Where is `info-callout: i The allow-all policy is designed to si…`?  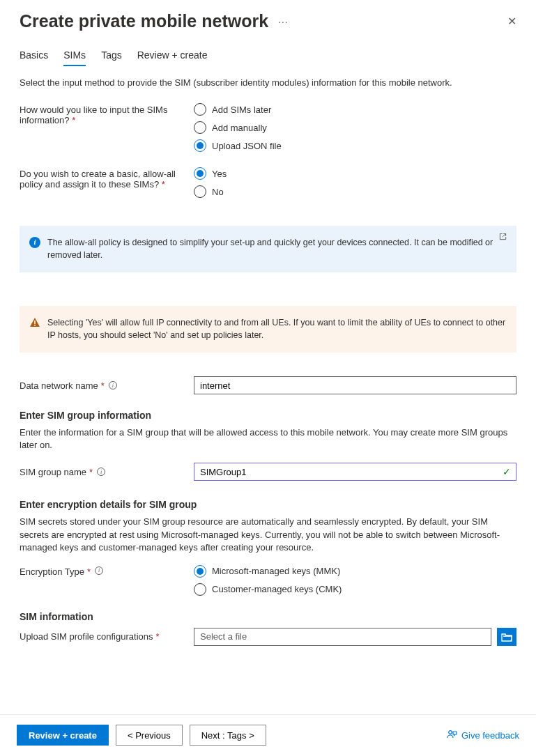 info-callout: i The allow-all policy is designed to si… is located at coordinates (268, 249).